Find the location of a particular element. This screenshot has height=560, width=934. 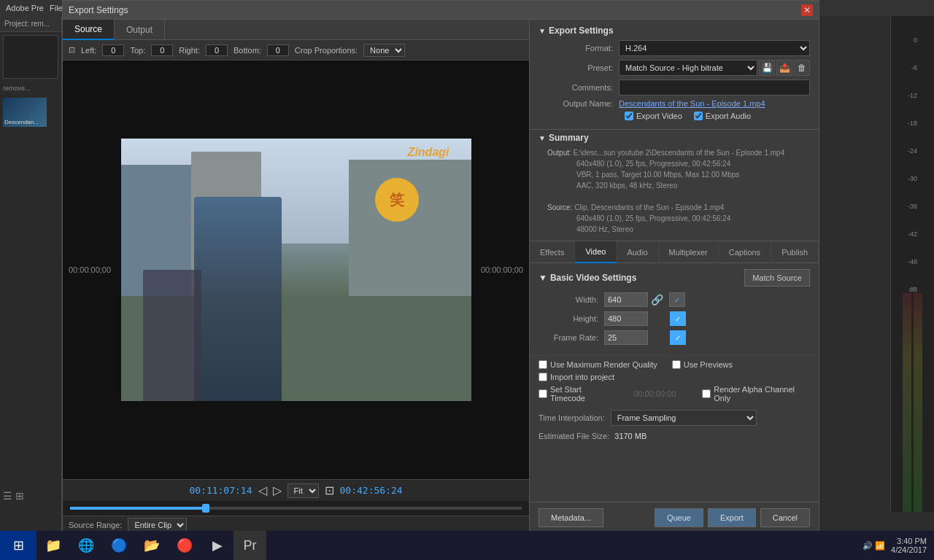

zoom-fit-select: Fit is located at coordinates (304, 491).